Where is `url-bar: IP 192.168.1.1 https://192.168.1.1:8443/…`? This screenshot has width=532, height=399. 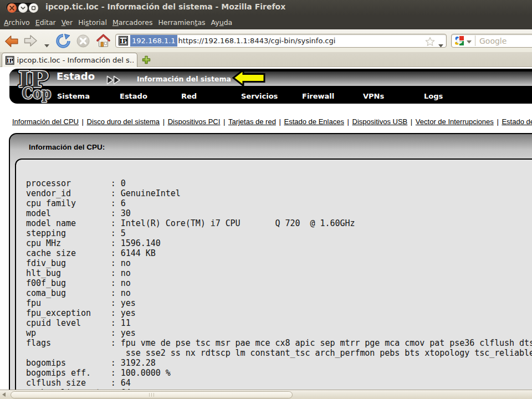
url-bar: IP 192.168.1.1 https://192.168.1.1:8443/… is located at coordinates (281, 41).